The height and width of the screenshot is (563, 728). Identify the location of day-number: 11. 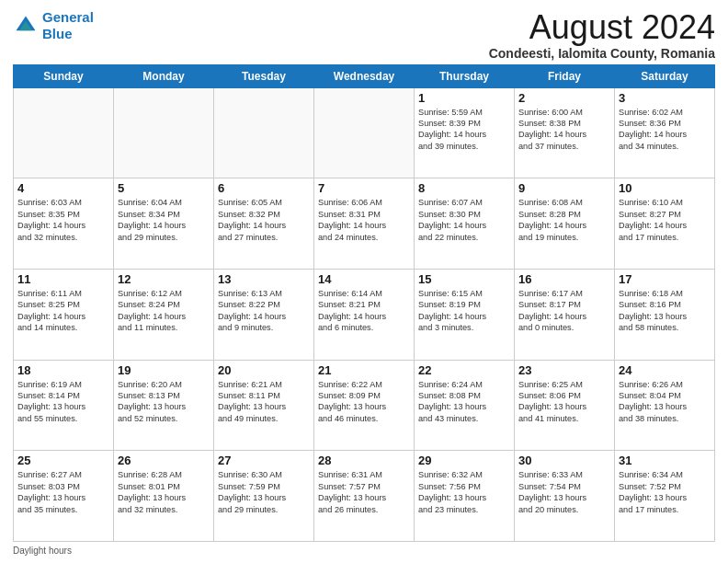
(63, 280).